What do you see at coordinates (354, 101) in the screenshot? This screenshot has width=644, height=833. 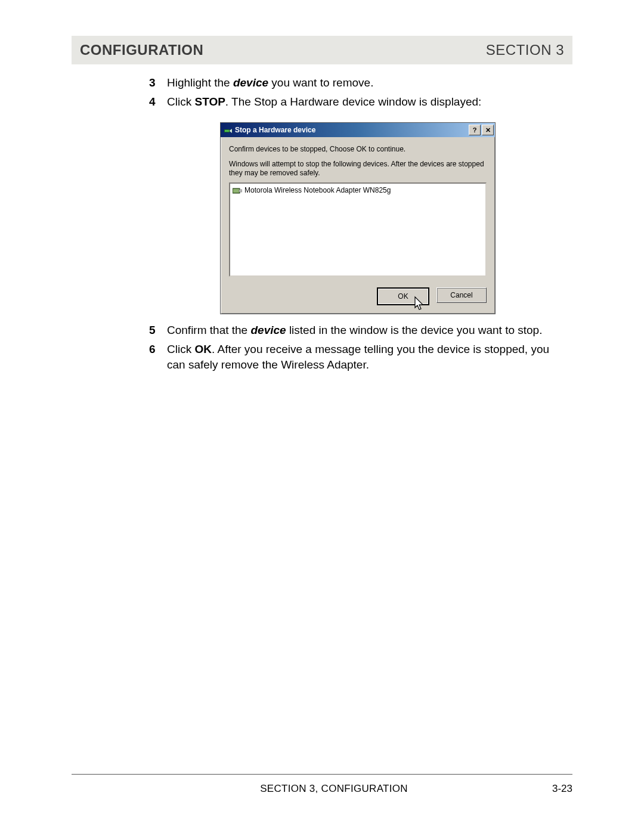 I see `text-run: . The Stop a Hardware device window is d…` at bounding box center [354, 101].